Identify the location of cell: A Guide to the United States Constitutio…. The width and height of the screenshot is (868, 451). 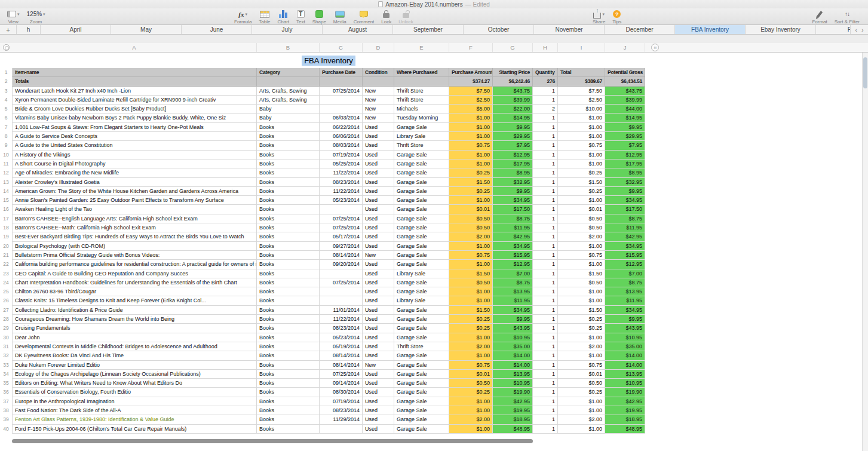
(134, 146).